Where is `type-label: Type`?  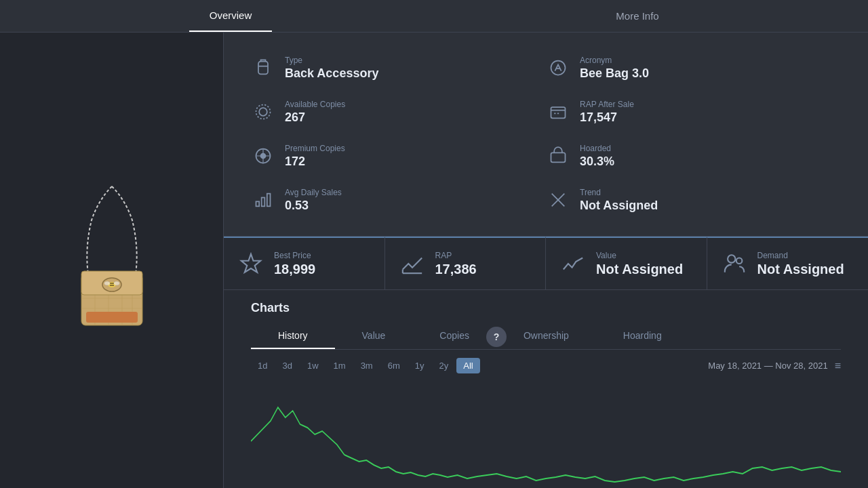 type-label: Type is located at coordinates (332, 60).